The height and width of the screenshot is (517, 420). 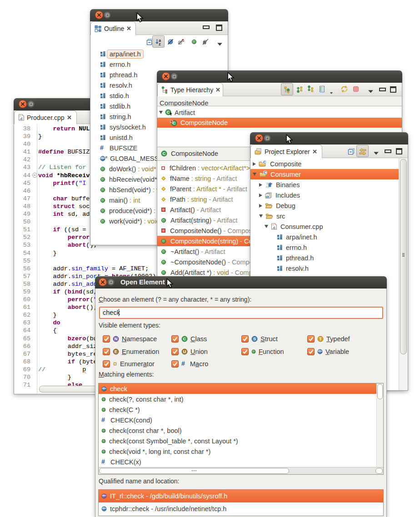 What do you see at coordinates (116, 339) in the screenshot?
I see `svg-text: N` at bounding box center [116, 339].